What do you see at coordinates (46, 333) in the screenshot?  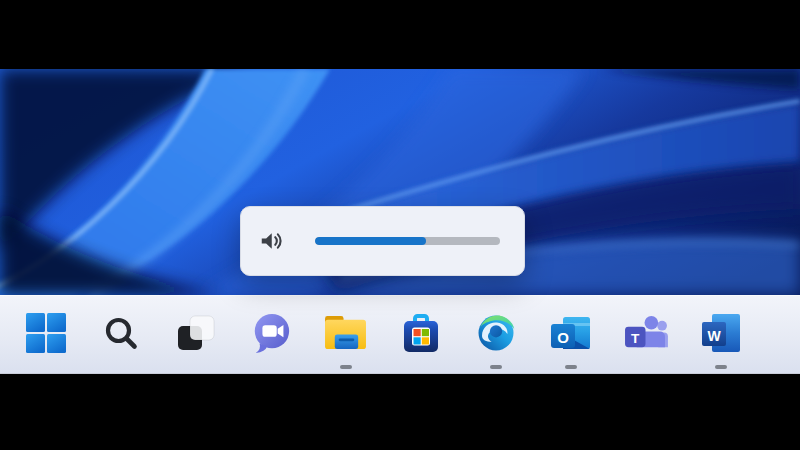 I see `windows-start-icon` at bounding box center [46, 333].